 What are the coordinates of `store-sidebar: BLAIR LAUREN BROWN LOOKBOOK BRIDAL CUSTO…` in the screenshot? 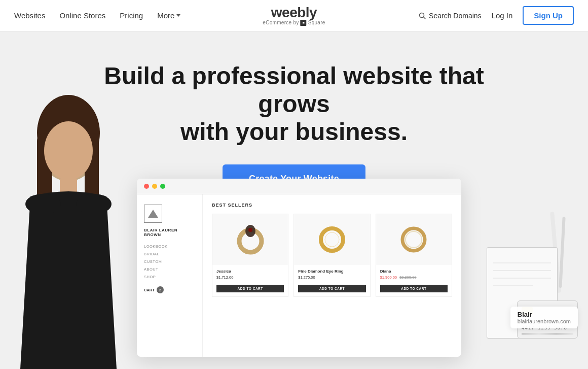 It's located at (170, 276).